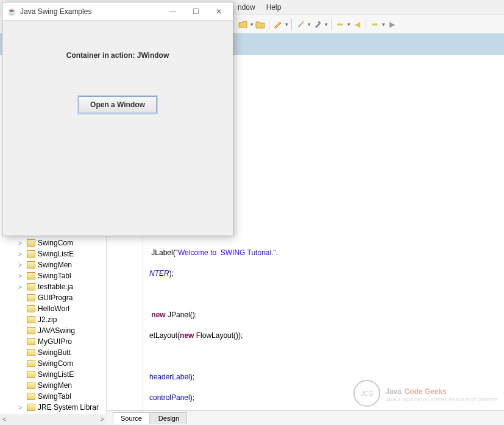 Image resolution: width=504 pixels, height=425 pixels. I want to click on tree-item: MyGUIPro, so click(53, 342).